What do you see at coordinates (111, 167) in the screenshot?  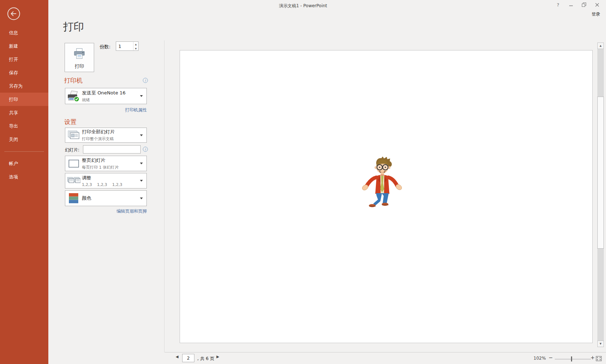 I see `layout-sub: 每页打印 1 张幻灯片` at bounding box center [111, 167].